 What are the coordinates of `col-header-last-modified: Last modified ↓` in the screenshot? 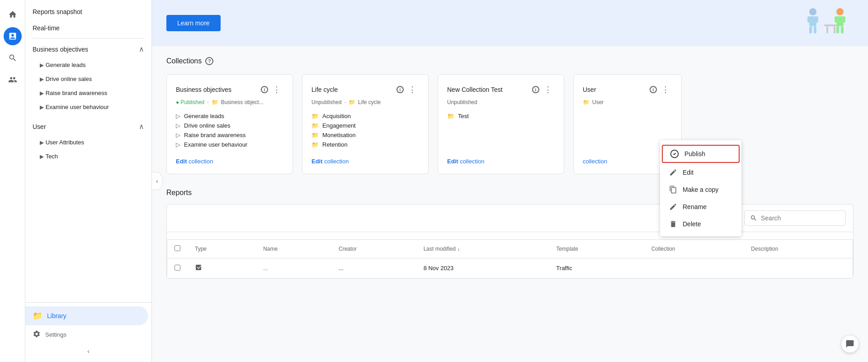 It's located at (483, 249).